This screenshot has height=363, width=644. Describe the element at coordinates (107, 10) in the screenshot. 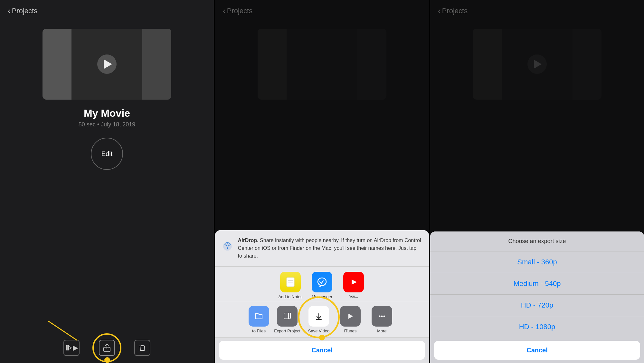

I see `nav-bar-1: ‹ Projects` at that location.